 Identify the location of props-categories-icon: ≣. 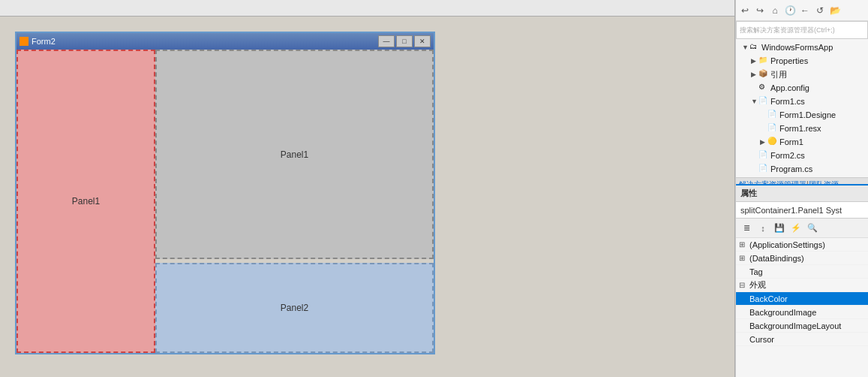
(746, 228).